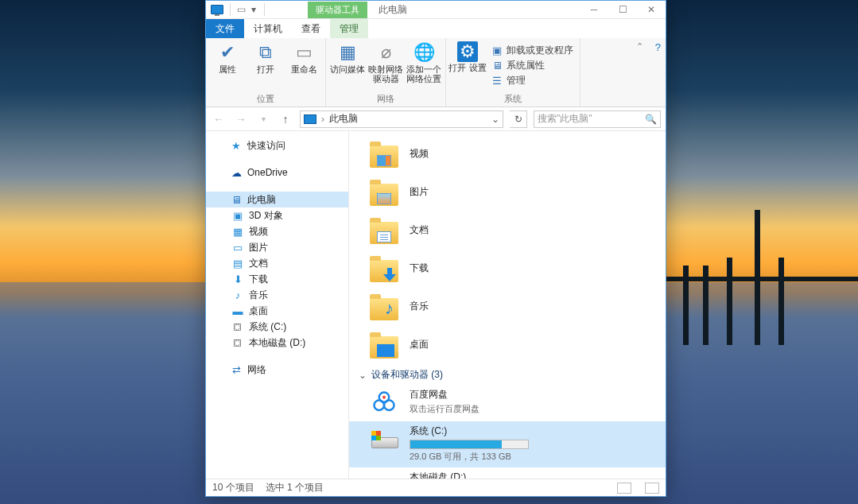 The image size is (858, 504). I want to click on details-view-button, so click(624, 488).